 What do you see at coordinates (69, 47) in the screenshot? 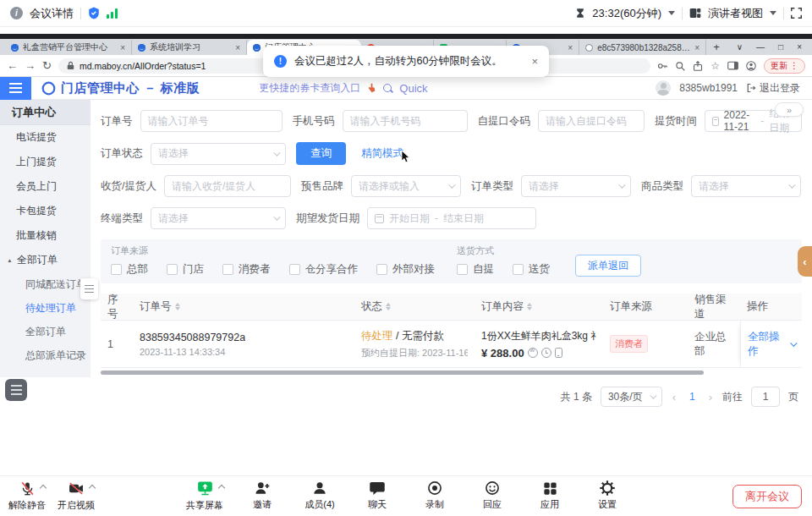
I see `browser-tab: 礼盒营销平台管理中心 ×` at bounding box center [69, 47].